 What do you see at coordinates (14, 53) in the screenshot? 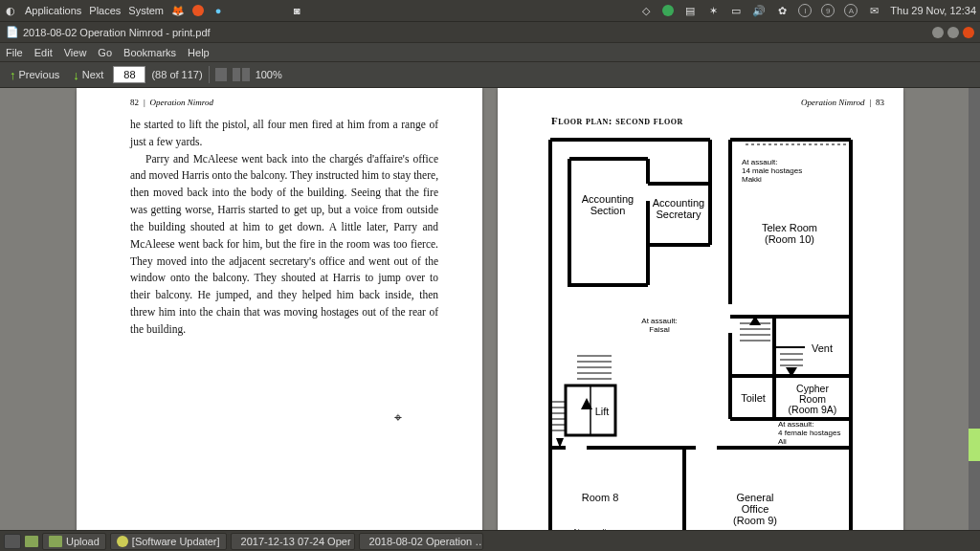
I see `menu-file: File` at bounding box center [14, 53].